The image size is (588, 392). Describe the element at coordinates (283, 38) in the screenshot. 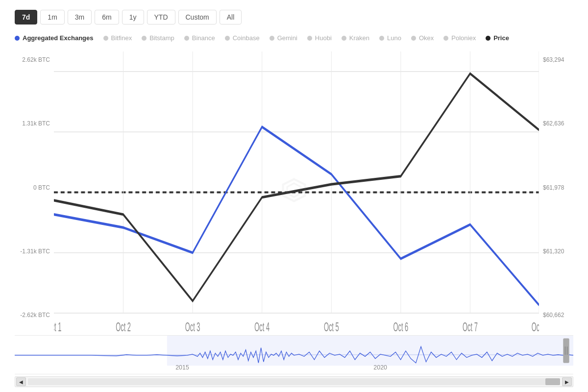

I see `legend-item-gemini: Gemini` at that location.